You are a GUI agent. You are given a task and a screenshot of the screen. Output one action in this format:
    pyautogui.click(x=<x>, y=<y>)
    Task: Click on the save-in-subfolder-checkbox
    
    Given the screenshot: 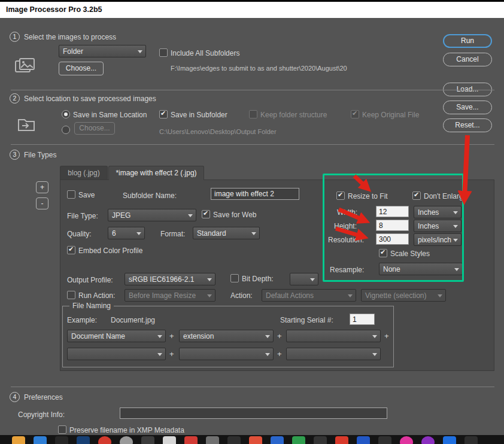 What is the action you would take?
    pyautogui.click(x=163, y=114)
    